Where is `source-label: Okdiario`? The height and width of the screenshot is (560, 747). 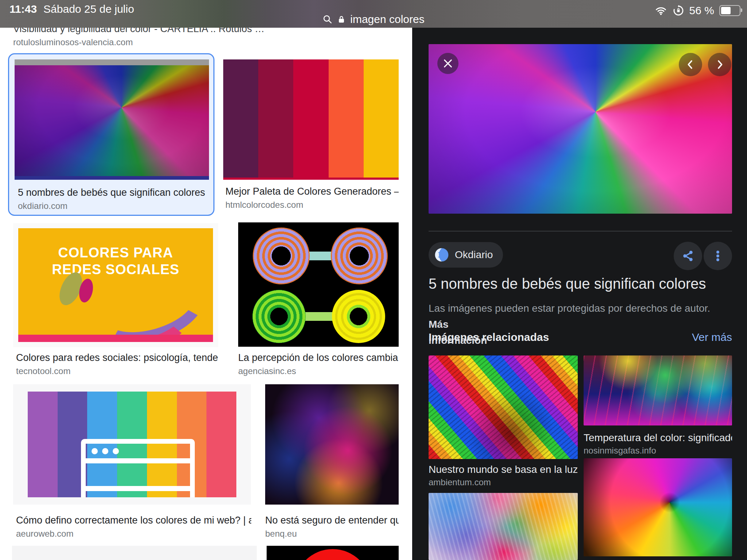
source-label: Okdiario is located at coordinates (474, 255).